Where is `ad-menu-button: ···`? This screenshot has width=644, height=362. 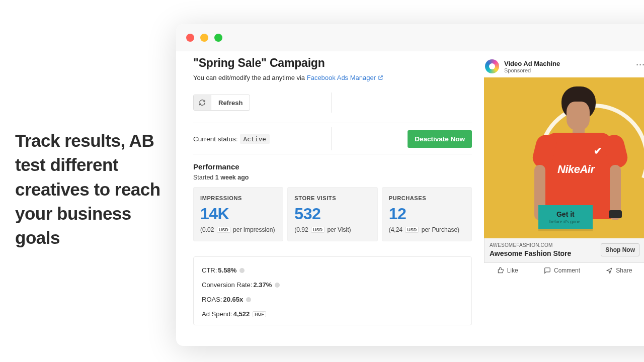 ad-menu-button: ··· is located at coordinates (640, 64).